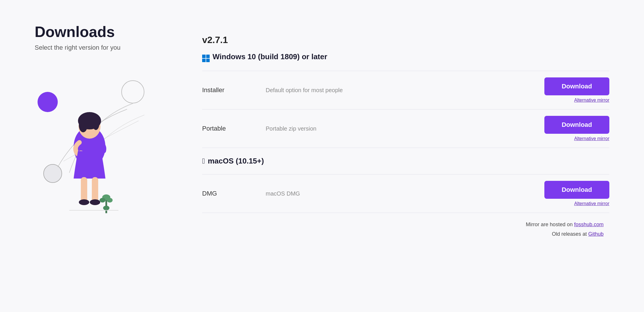 The image size is (644, 312). I want to click on macos-heading-text: macOS (10.15+), so click(236, 161).